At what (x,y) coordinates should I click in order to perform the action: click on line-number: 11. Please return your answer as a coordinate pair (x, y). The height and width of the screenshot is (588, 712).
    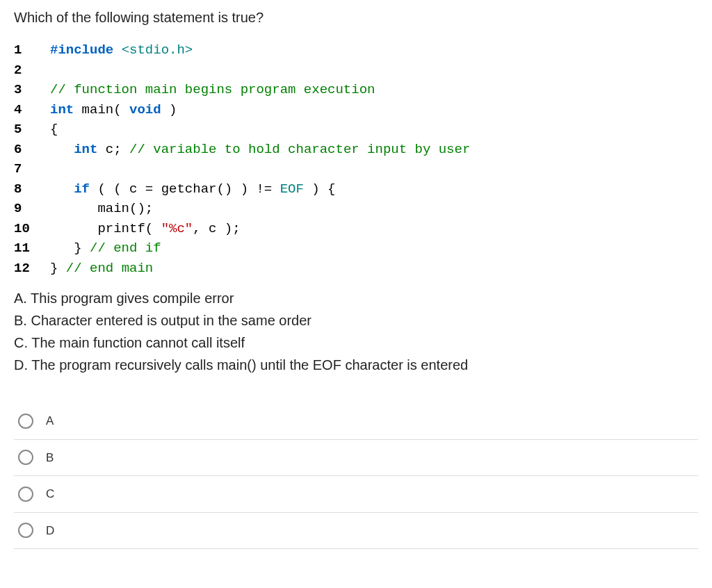
    Looking at the image, I should click on (25, 249).